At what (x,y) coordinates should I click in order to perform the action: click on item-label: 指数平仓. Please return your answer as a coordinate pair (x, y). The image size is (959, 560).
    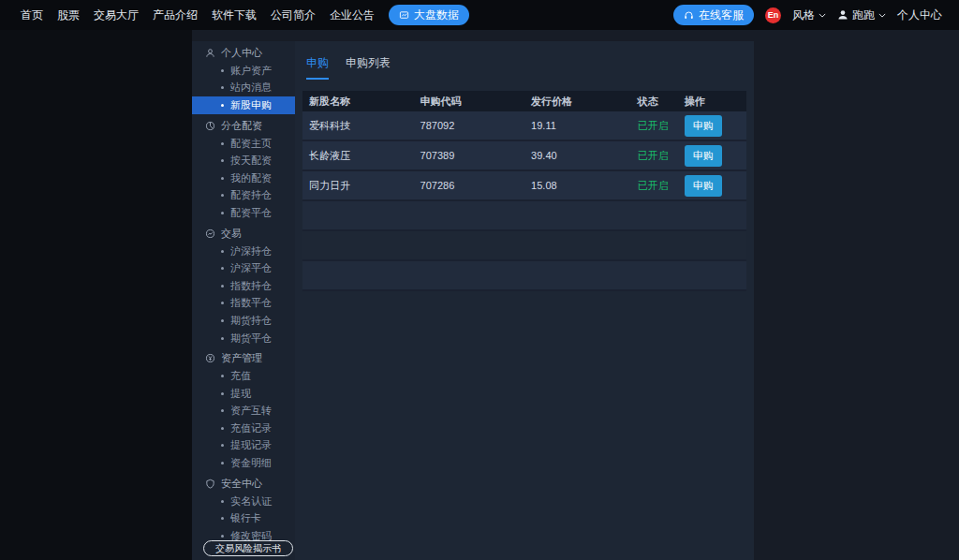
    Looking at the image, I should click on (251, 303).